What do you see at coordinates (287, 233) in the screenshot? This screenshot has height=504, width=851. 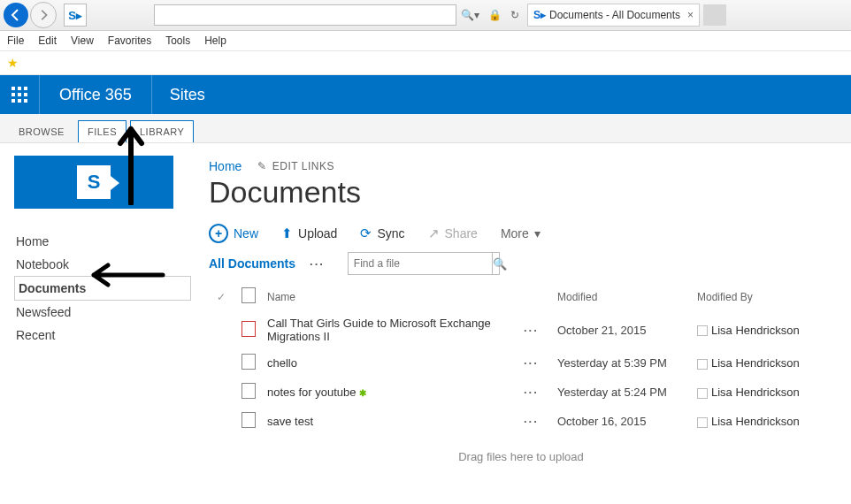 I see `upload-icon: ⬆` at bounding box center [287, 233].